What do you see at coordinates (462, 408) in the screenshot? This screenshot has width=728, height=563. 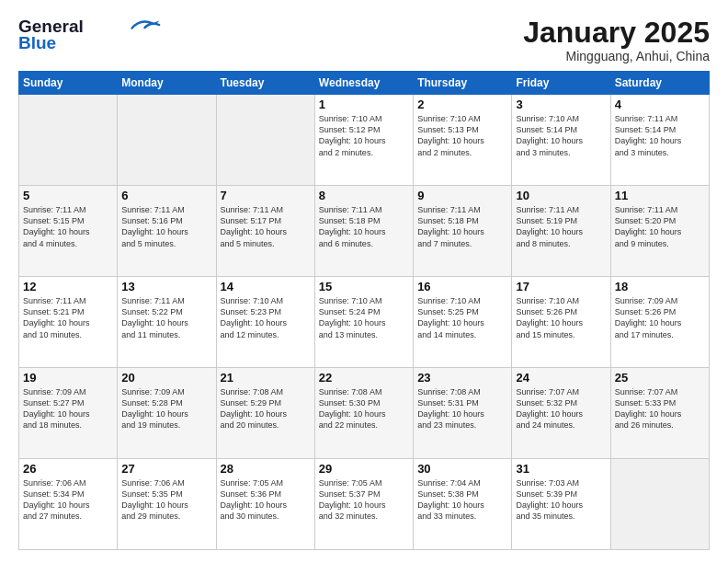 I see `day-info: Sunrise: 7:08 AM Sunset: 5:31 PM Dayligh…` at bounding box center [462, 408].